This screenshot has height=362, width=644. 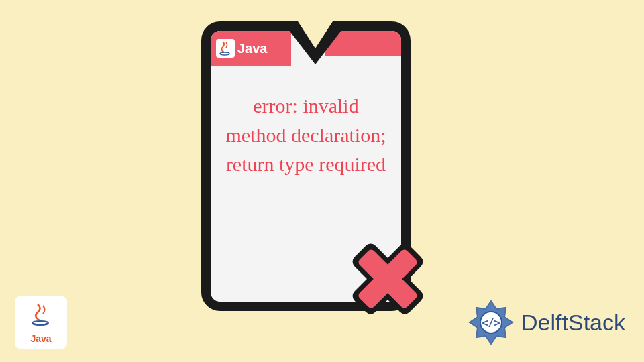 I want to click on delftstack-emblem-icon: </>, so click(x=491, y=322).